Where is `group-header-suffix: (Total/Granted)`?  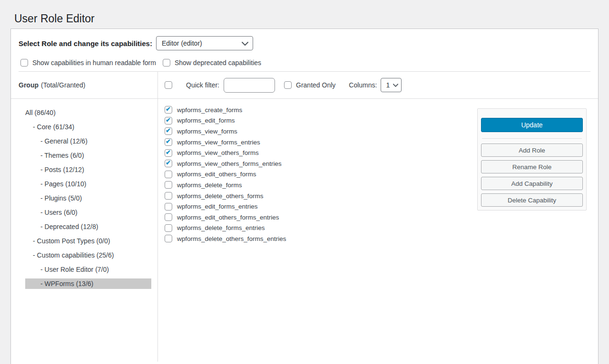
group-header-suffix: (Total/Granted) is located at coordinates (63, 85).